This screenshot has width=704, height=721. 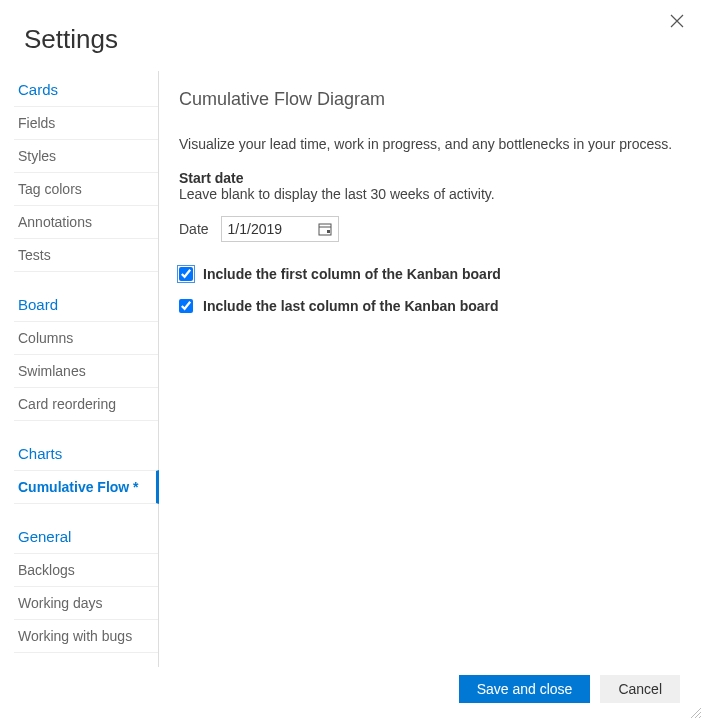 What do you see at coordinates (280, 229) in the screenshot?
I see `date-input-wrapper` at bounding box center [280, 229].